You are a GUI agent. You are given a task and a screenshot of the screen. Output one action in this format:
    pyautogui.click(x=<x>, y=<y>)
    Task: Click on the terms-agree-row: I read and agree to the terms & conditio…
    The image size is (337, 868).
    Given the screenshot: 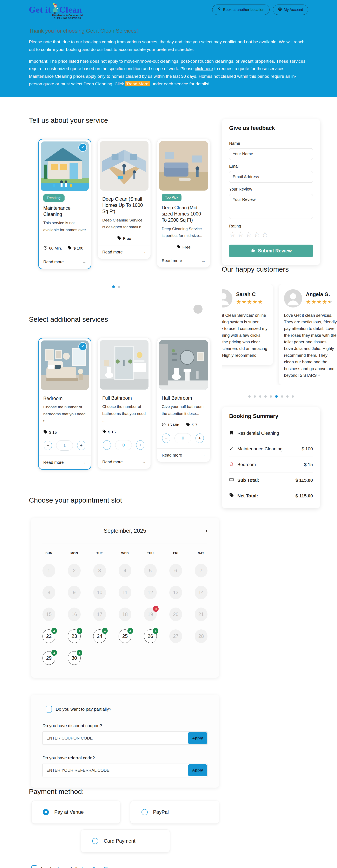 What is the action you would take?
    pyautogui.click(x=125, y=867)
    